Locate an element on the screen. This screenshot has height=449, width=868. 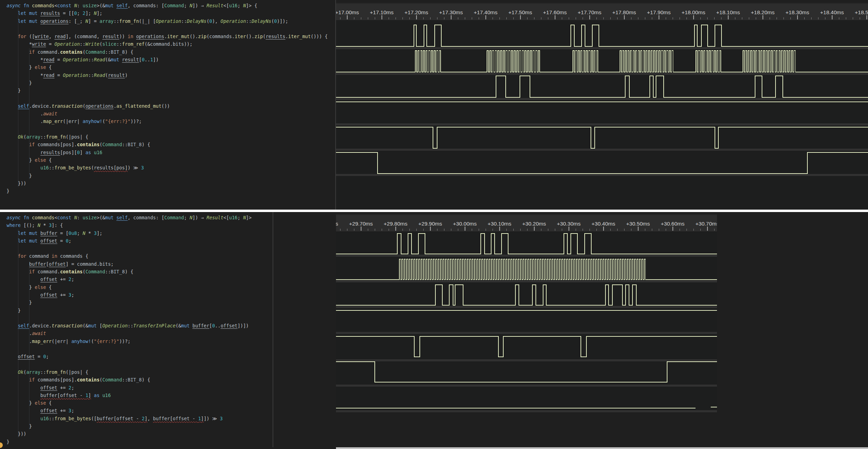
time-label: +18.20ms is located at coordinates (763, 12).